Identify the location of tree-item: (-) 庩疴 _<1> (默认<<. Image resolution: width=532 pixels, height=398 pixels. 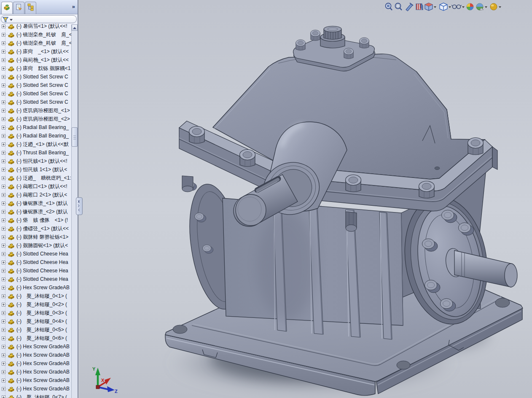
(36, 51).